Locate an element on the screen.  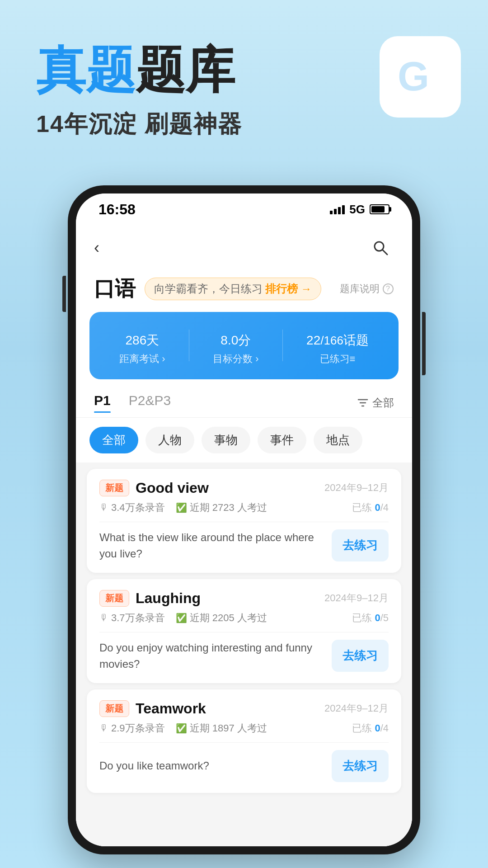
search-button is located at coordinates (380, 248).